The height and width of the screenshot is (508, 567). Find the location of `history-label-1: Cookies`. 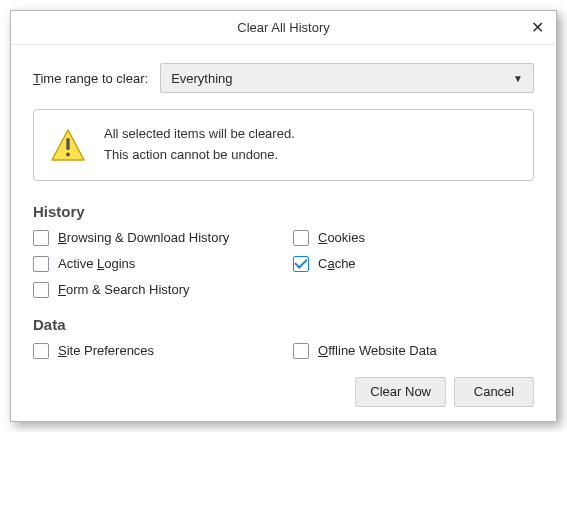

history-label-1: Cookies is located at coordinates (342, 238).